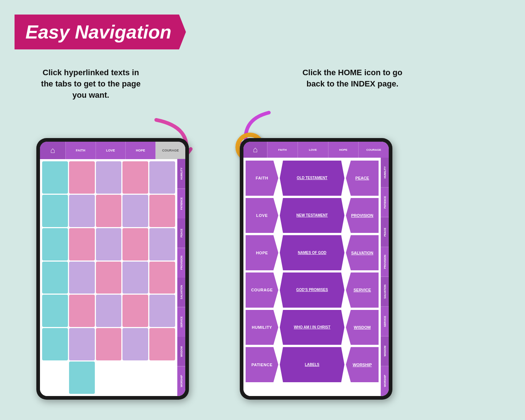 The width and height of the screenshot is (525, 420). Describe the element at coordinates (312, 290) in the screenshot. I see `index-row-courage: COURAGE GOD'S PROMISES SERVICE` at that location.